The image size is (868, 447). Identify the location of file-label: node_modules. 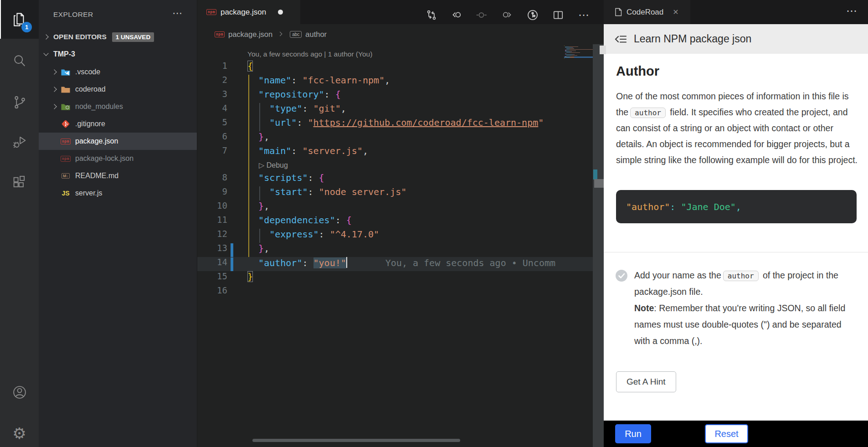
(99, 107).